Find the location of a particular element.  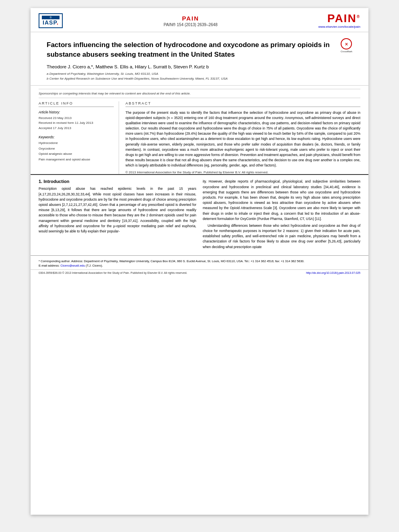

section1-title: 1. Introduction is located at coordinates (117, 181).